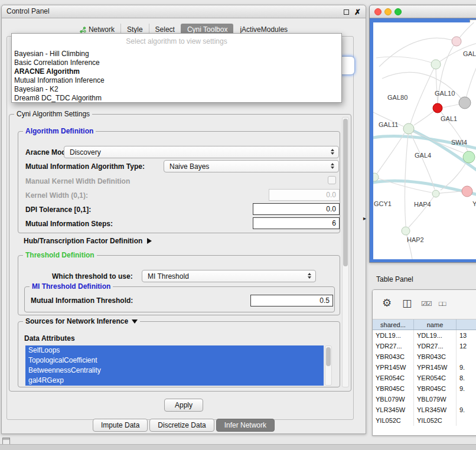  I want to click on table-row: YDR27...YDR27...12, so click(424, 346).